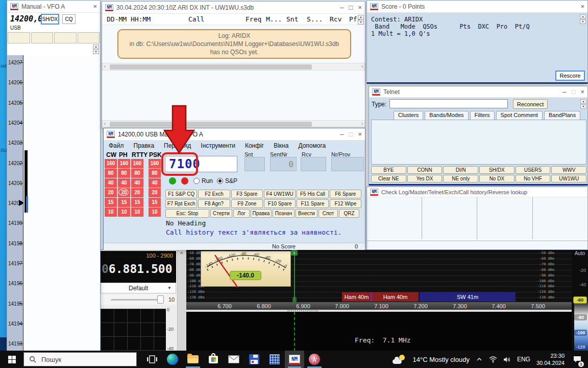 The width and height of the screenshot is (588, 368). I want to click on telnet-button-clearne: Clear NE, so click(389, 179).